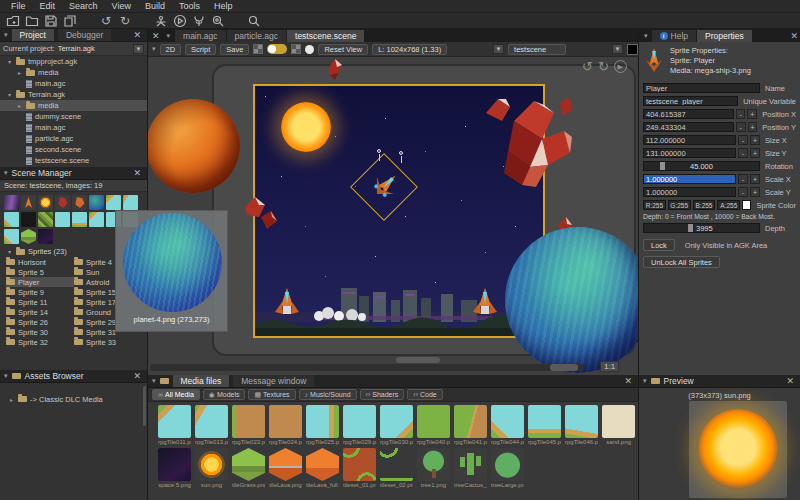  Describe the element at coordinates (410, 50) in the screenshot. I see `resolution-select: L: 1024x768 (1.33)` at that location.